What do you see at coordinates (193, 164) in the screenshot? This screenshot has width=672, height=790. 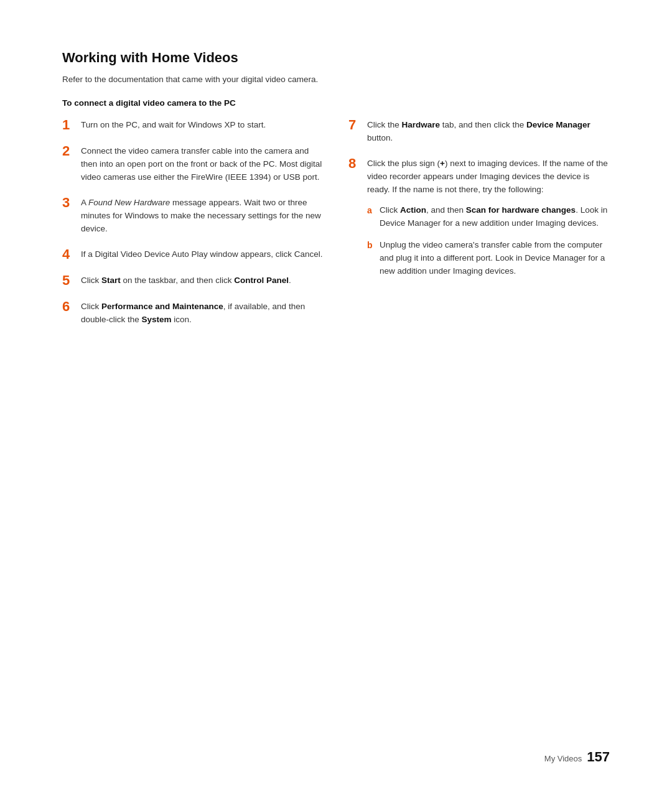 I see `step-2: 2 Connect the video camera transfer cabl…` at bounding box center [193, 164].